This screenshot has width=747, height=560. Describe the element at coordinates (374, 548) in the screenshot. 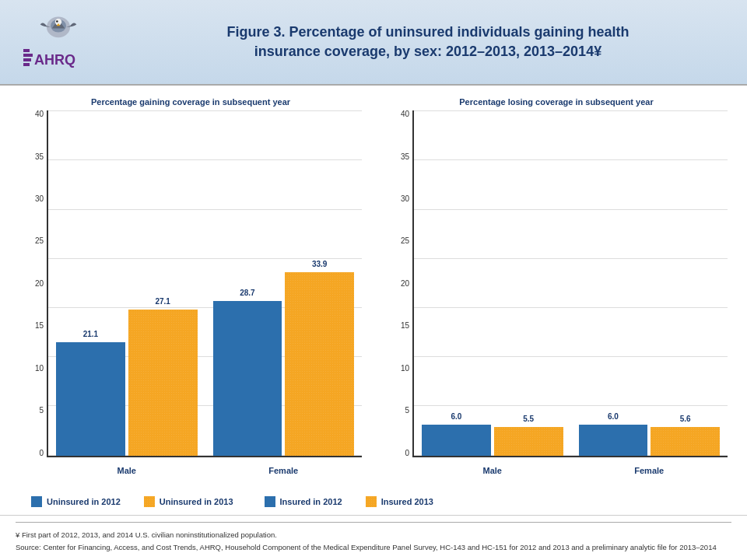

I see `source-text: Source: Center for Financing, Access, an…` at that location.